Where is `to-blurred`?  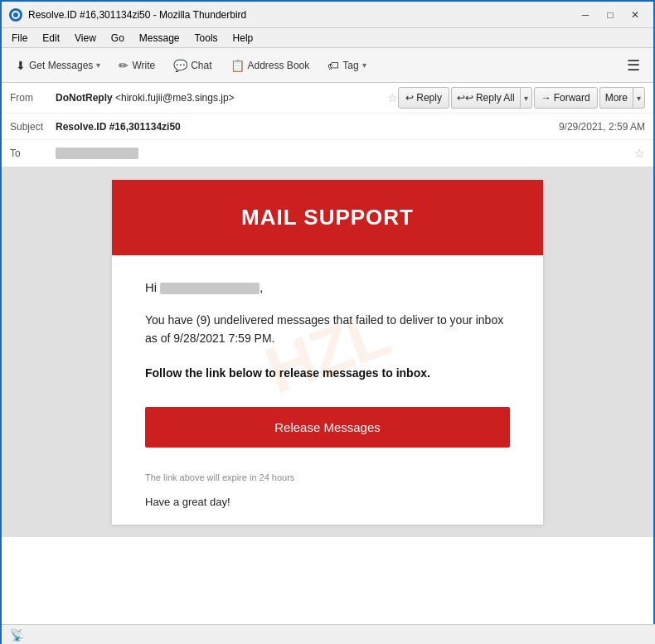
to-blurred is located at coordinates (97, 153).